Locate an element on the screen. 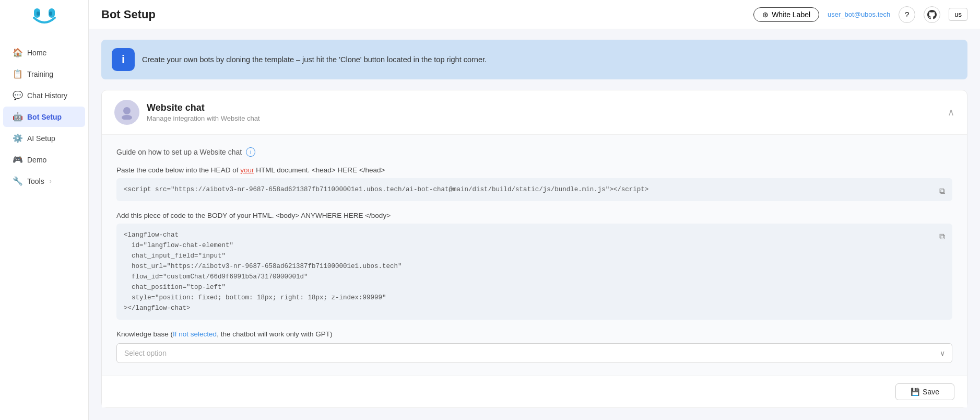  info-banner-text: Create your own bots by cloning the temp… is located at coordinates (314, 60).